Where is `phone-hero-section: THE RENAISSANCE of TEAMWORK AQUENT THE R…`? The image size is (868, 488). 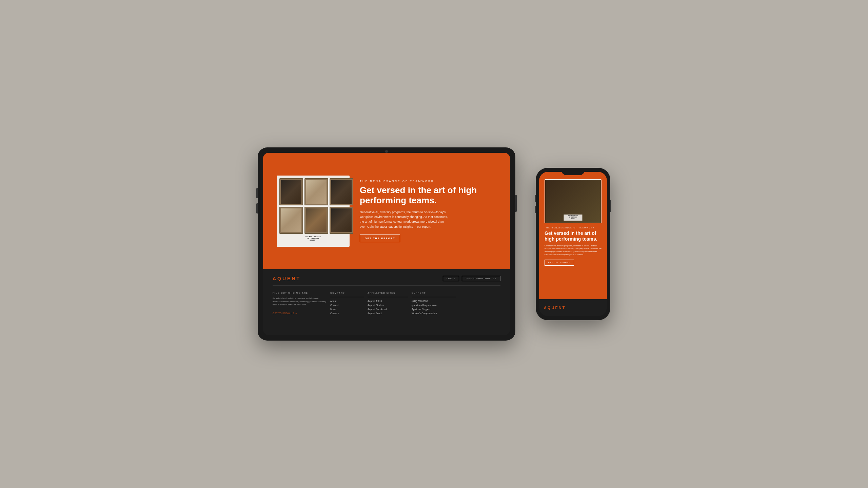 phone-hero-section: THE RENAISSANCE of TEAMWORK AQUENT THE R… is located at coordinates (573, 236).